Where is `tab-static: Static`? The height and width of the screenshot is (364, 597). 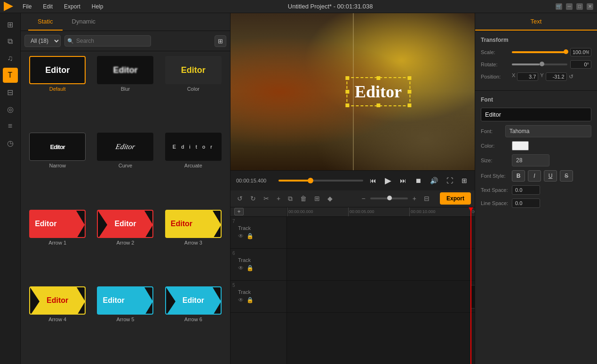
tab-static: Static is located at coordinates (45, 22).